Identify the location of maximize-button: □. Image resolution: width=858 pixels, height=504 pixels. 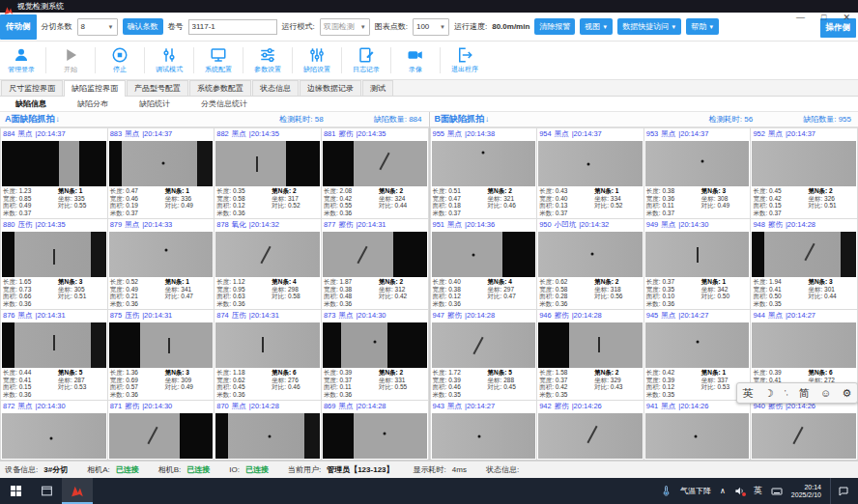
(823, 17).